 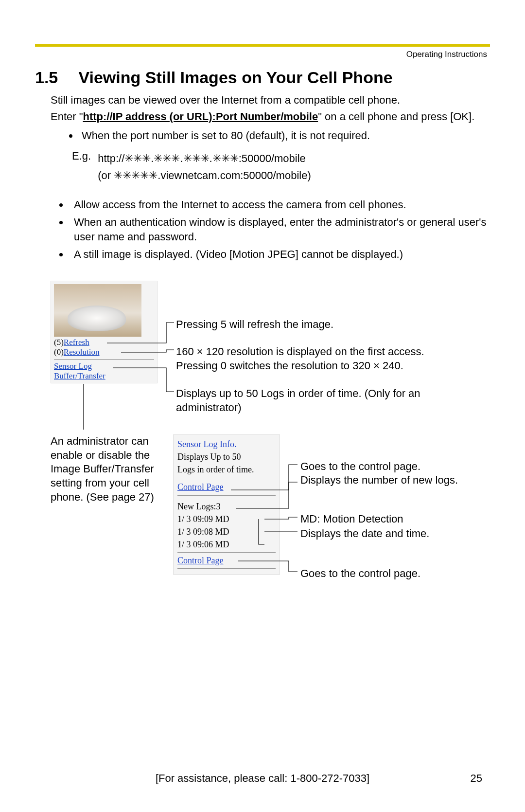 What do you see at coordinates (82, 156) in the screenshot?
I see `example-label: E.g.` at bounding box center [82, 156].